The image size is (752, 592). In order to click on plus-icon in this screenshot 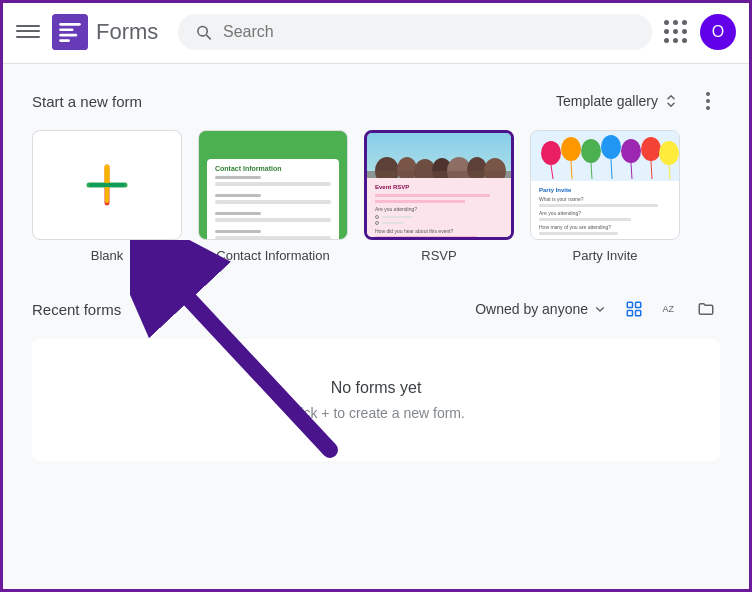, I will do `click(107, 185)`.